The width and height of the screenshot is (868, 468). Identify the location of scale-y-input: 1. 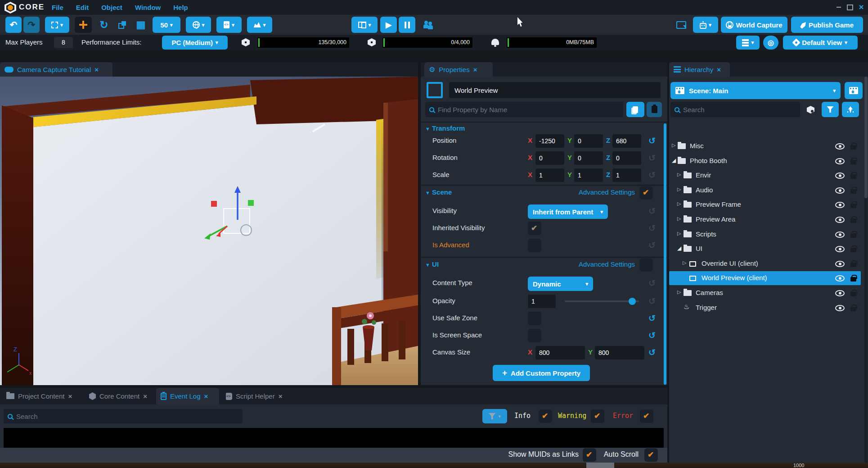
(589, 175).